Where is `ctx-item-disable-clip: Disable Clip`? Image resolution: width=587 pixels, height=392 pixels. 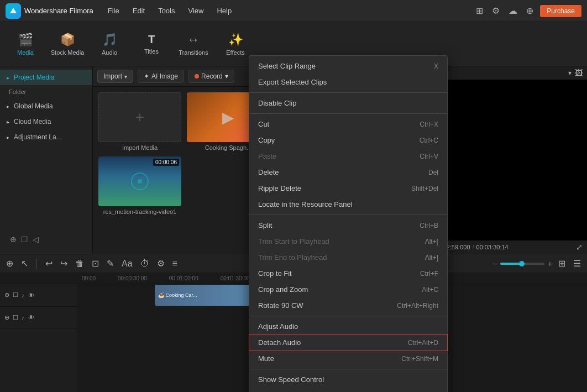 ctx-item-disable-clip: Disable Clip is located at coordinates (348, 103).